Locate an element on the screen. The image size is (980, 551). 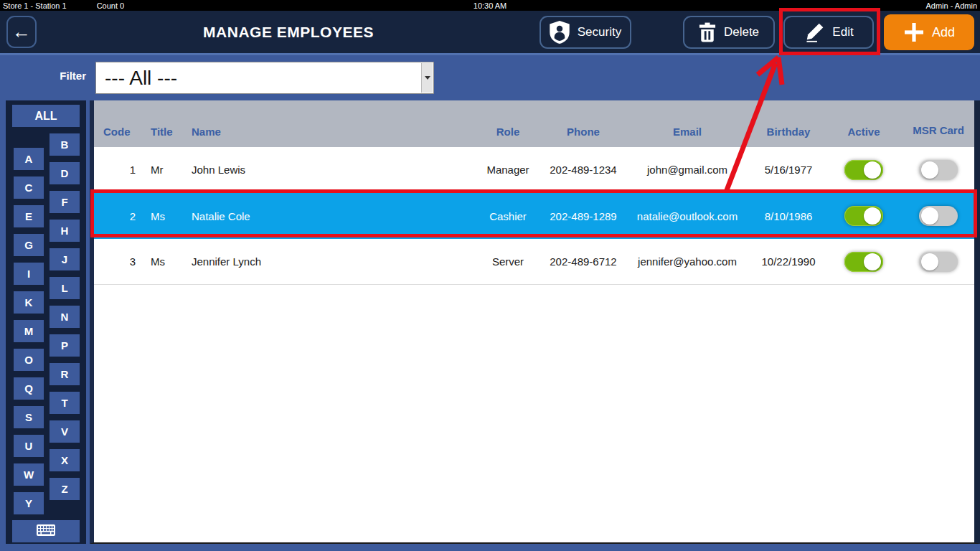
page-title: MANAGE EMPLOYEES is located at coordinates (288, 32).